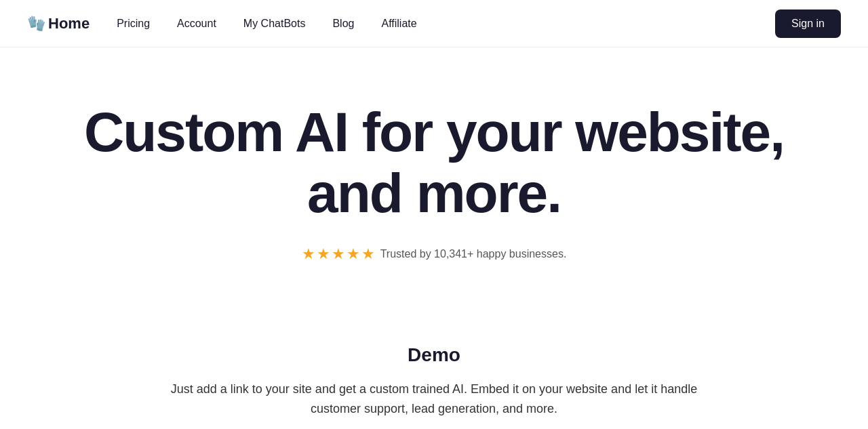 The width and height of the screenshot is (868, 429). Describe the element at coordinates (401, 24) in the screenshot. I see `nav-left: 🧤 Home Pricing Account My ChatBots Blog …` at that location.